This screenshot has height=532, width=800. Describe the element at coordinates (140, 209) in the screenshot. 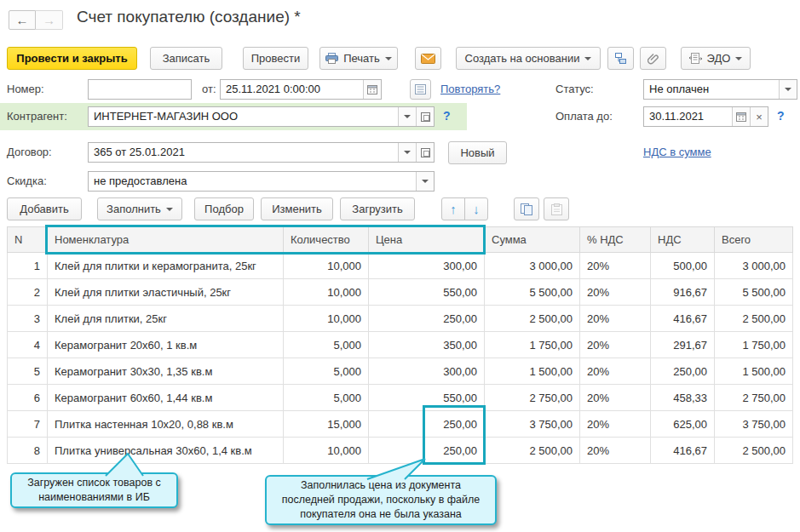

I see `fill-button: Заполнить` at that location.